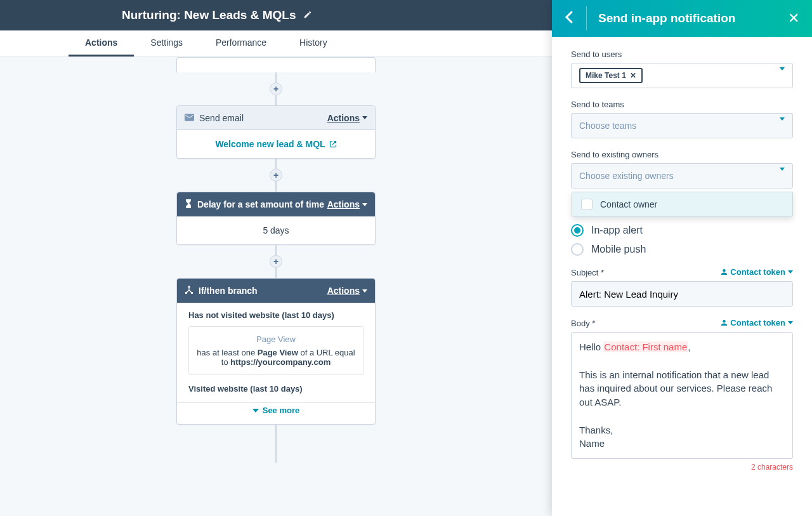 The height and width of the screenshot is (516, 812). What do you see at coordinates (102, 43) in the screenshot?
I see `tab-actions: Actions` at bounding box center [102, 43].